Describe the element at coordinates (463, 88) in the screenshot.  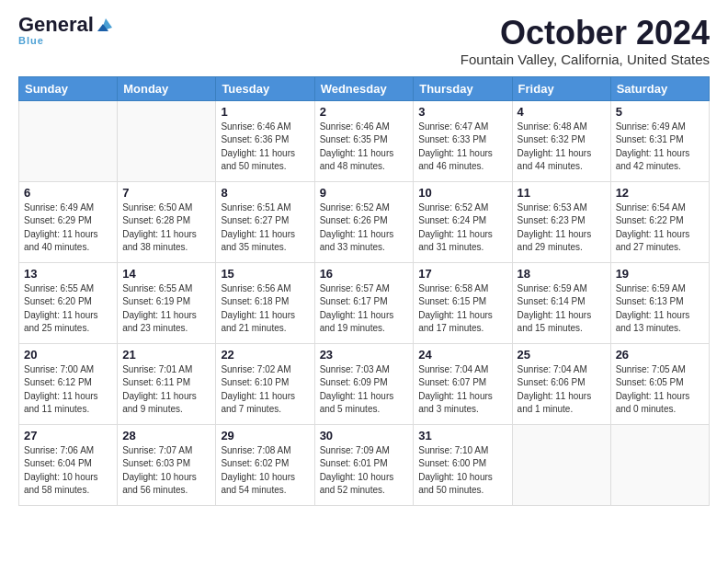
I see `col-thursday: Thursday` at that location.